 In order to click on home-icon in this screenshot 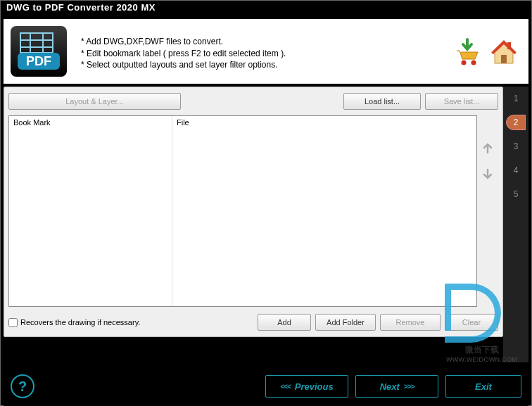, I will do `click(504, 51)`.